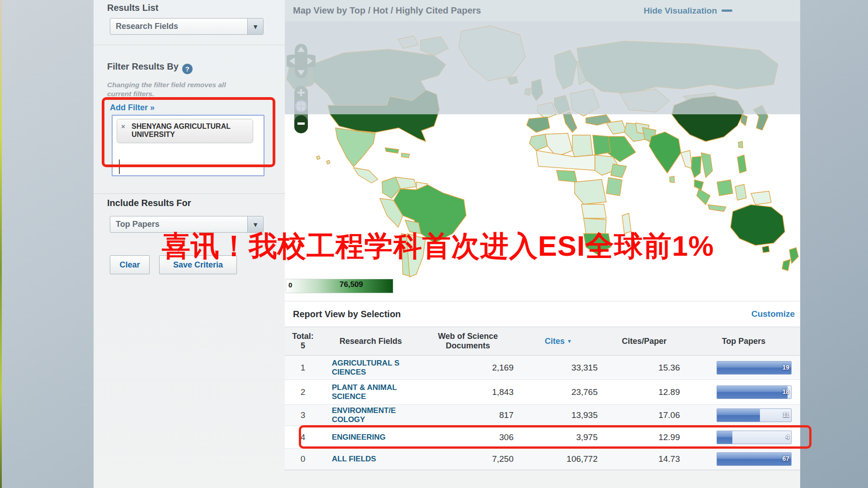  What do you see at coordinates (558, 342) in the screenshot?
I see `column-header-cites: Cites ▼` at bounding box center [558, 342].